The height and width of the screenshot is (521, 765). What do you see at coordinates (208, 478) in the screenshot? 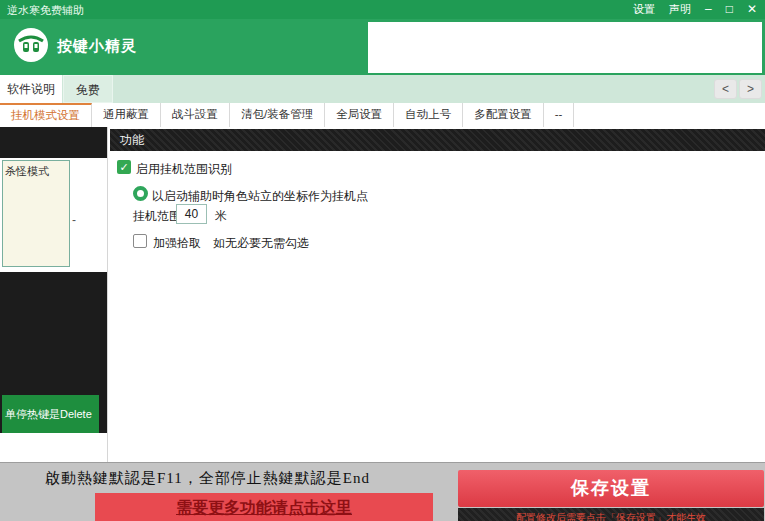
I see `hotkey-info-text: 啟動熱鍵默認是F11，全部停止熱鍵默認是End` at bounding box center [208, 478].